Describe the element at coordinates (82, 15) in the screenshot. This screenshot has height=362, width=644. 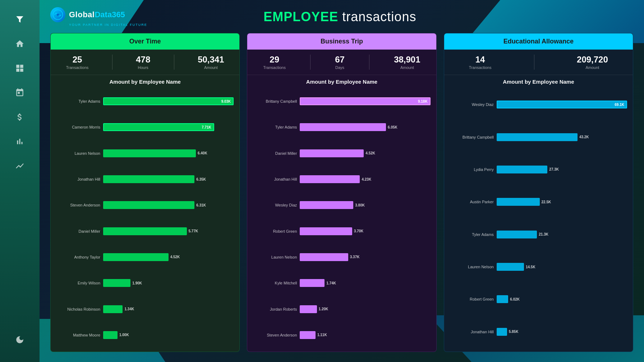
I see `logo-text-global: Global` at that location.